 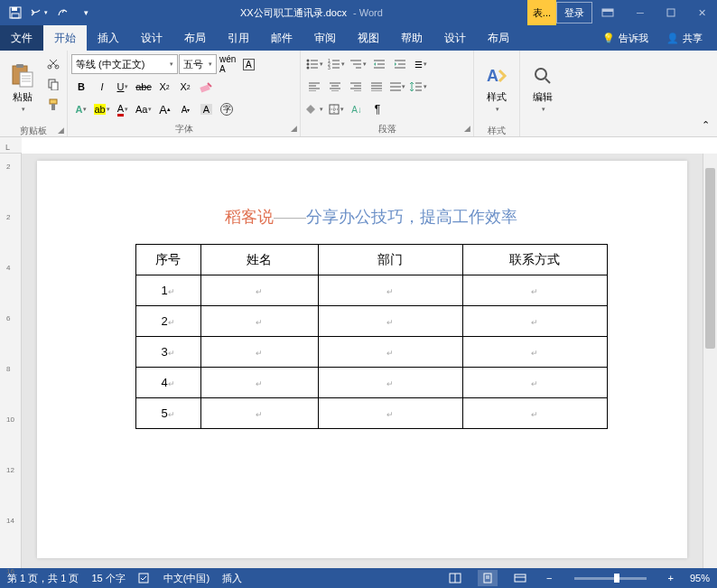 What do you see at coordinates (710, 258) in the screenshot?
I see `scrollbar-thumb` at bounding box center [710, 258].